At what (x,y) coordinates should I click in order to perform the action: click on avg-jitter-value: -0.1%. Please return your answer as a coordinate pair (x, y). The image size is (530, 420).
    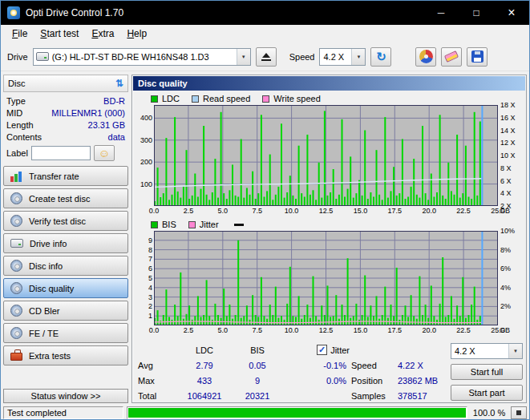
    Looking at the image, I should click on (316, 365).